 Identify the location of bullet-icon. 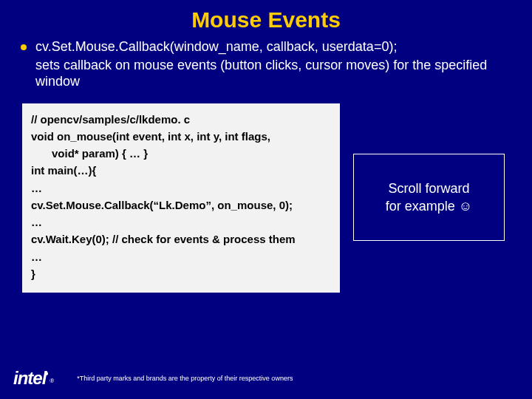
(24, 47).